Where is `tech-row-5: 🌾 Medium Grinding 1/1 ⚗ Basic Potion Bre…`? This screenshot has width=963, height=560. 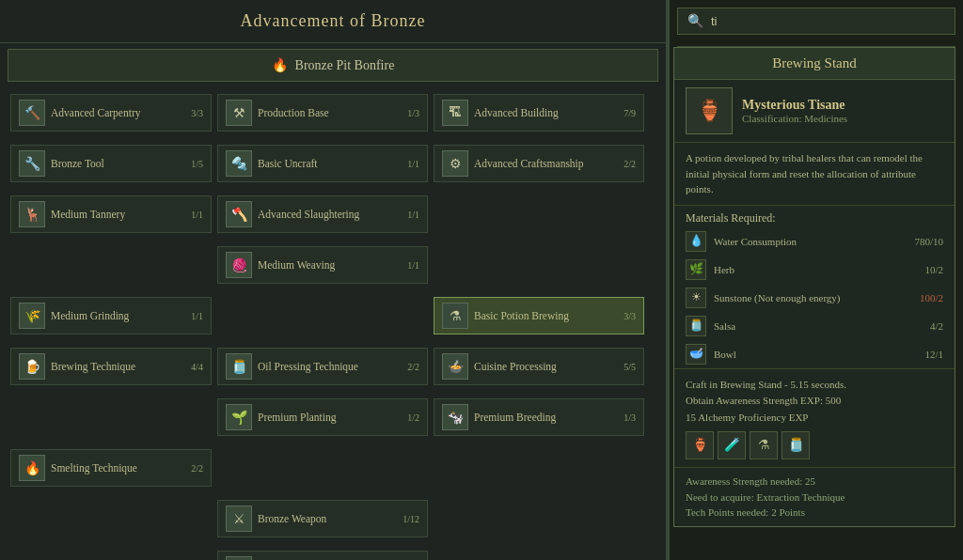
tech-row-5: 🌾 Medium Grinding 1/1 ⚗ Basic Potion Bre… is located at coordinates (333, 316).